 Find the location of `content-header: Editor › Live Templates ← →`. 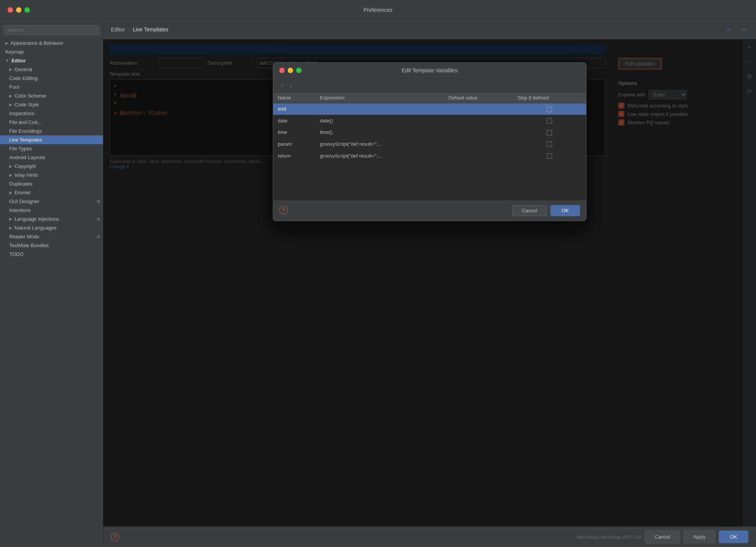

content-header: Editor › Live Templates ← → is located at coordinates (430, 30).